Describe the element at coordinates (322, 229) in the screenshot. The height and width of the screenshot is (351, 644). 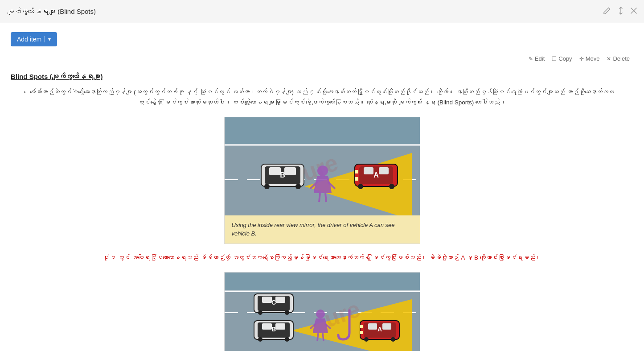
I see `diagram-1-caption: Using the inside rear view mirror, the d…` at that location.